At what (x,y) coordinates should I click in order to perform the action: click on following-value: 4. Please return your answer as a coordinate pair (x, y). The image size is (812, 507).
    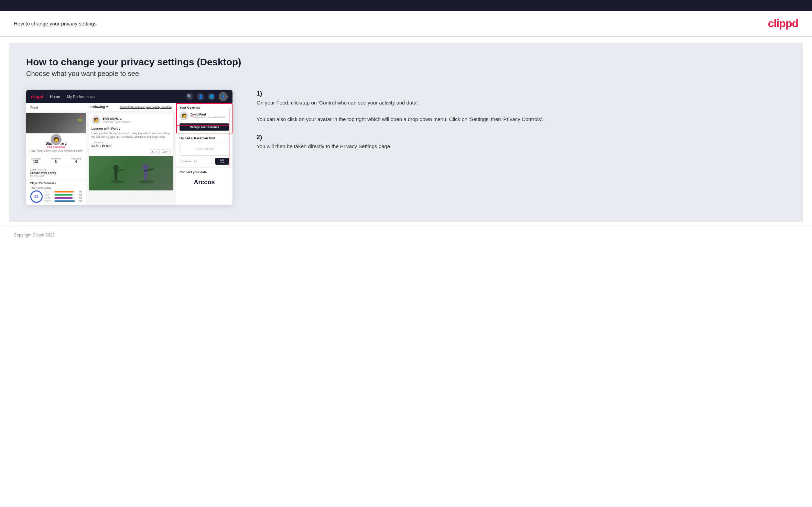
    Looking at the image, I should click on (76, 162).